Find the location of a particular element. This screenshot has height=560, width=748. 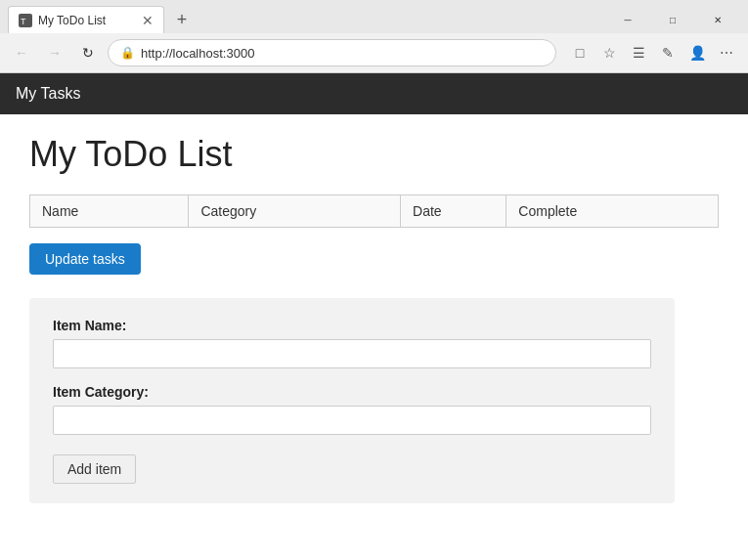

edit-icon: ✎ is located at coordinates (668, 53).